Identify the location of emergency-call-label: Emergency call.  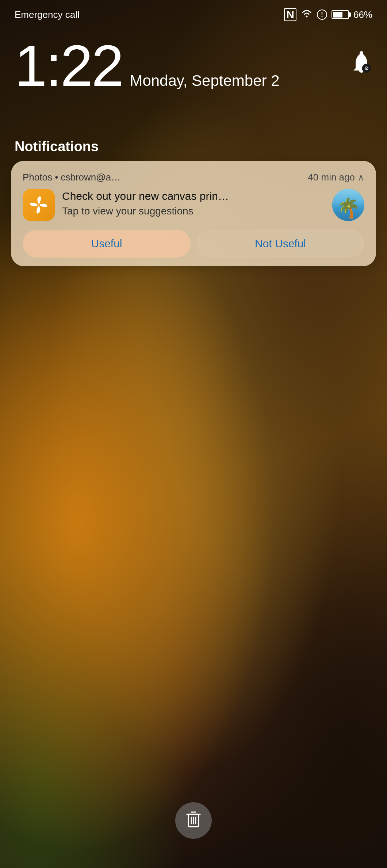
(47, 15).